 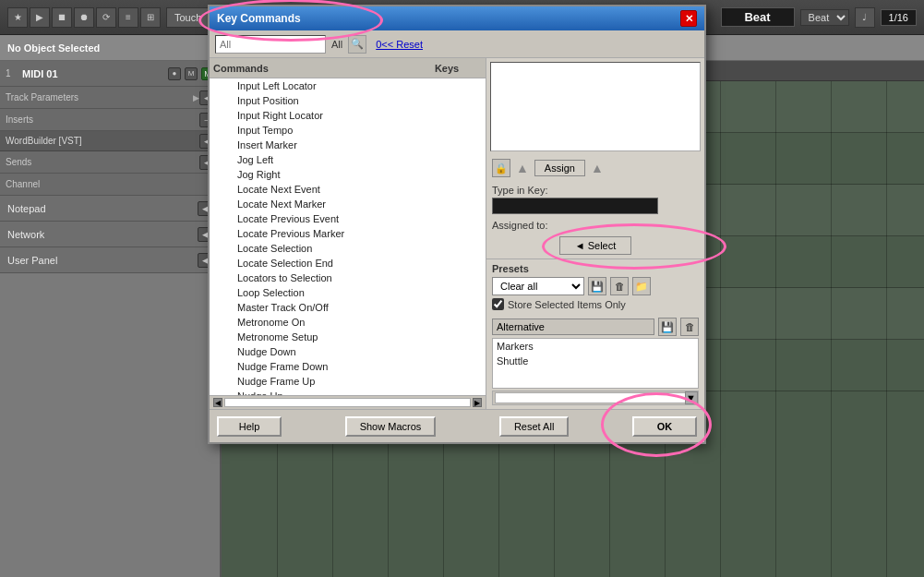 I want to click on alt-scroll-track, so click(x=595, y=398).